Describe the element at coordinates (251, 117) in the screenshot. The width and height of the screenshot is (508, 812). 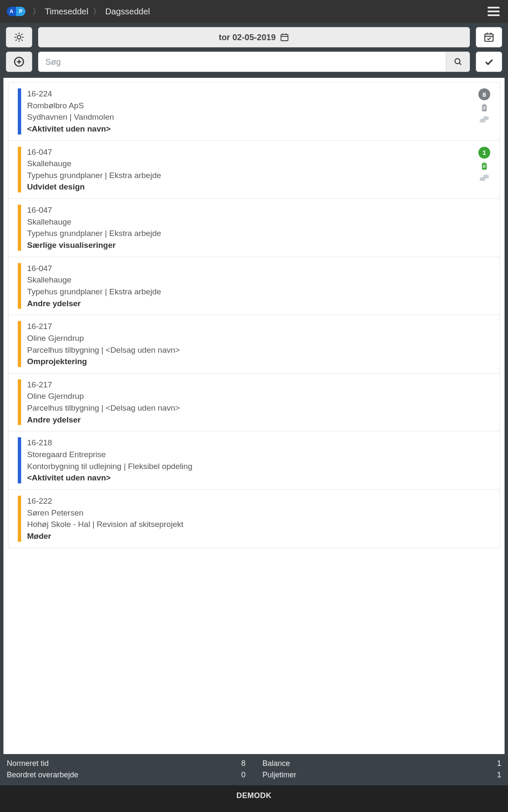
I see `row-project: Sydhavnen | Vandmolen` at that location.